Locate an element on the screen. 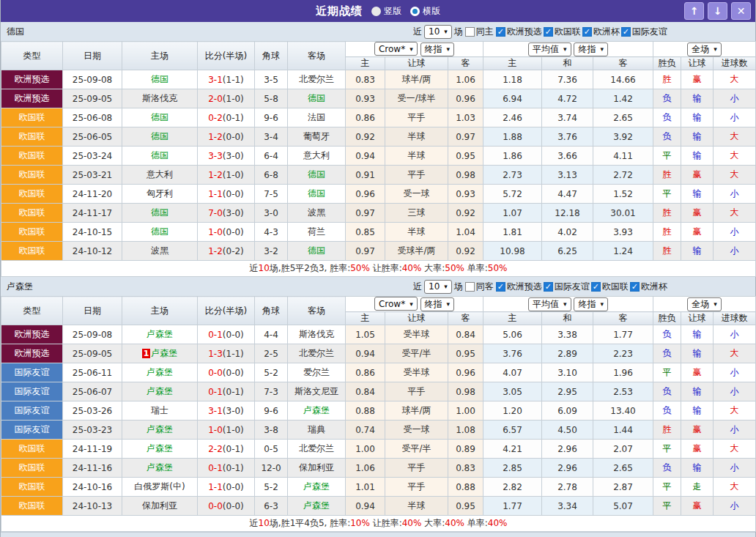 Image resolution: width=756 pixels, height=537 pixels. away-team: 斯洛文尼亚 is located at coordinates (316, 392).